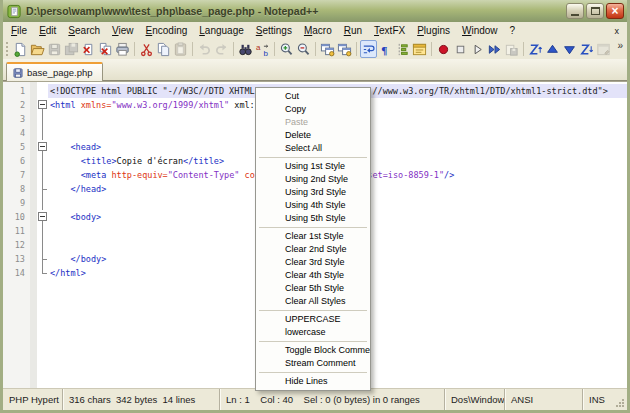  I want to click on menu-macro: Macro, so click(318, 30).